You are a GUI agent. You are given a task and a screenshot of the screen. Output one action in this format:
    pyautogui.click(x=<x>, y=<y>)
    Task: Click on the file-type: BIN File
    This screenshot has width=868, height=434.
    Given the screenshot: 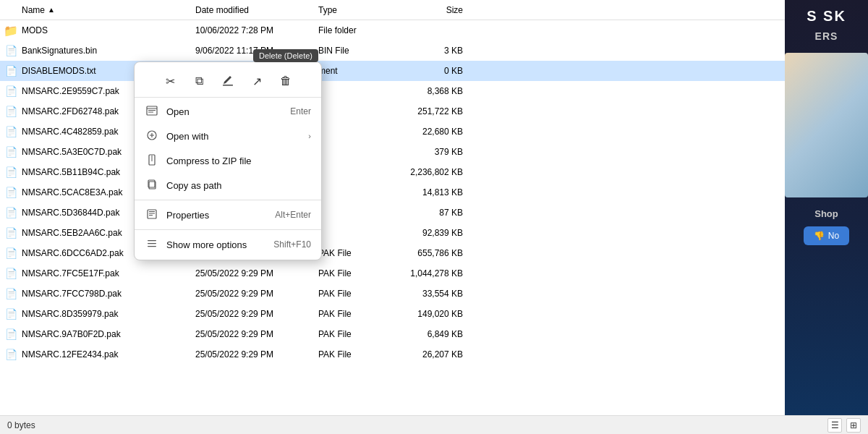 What is the action you would take?
    pyautogui.click(x=362, y=51)
    